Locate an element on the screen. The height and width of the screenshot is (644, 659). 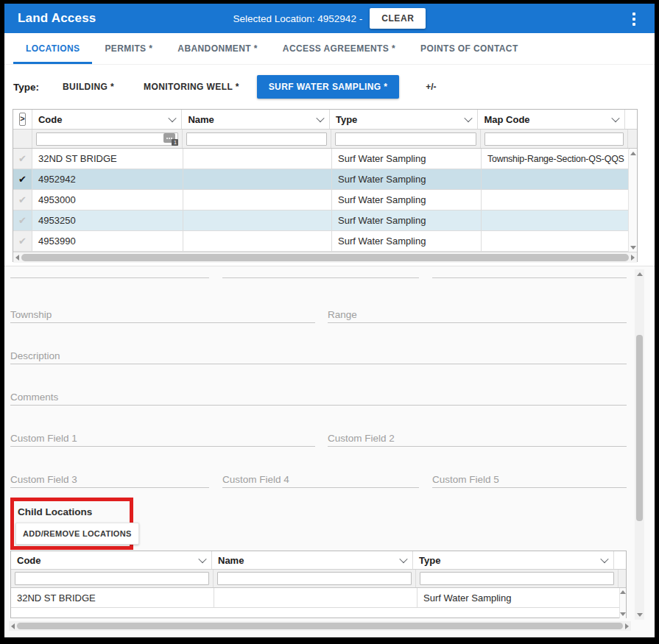
description-label: Description is located at coordinates (35, 356).